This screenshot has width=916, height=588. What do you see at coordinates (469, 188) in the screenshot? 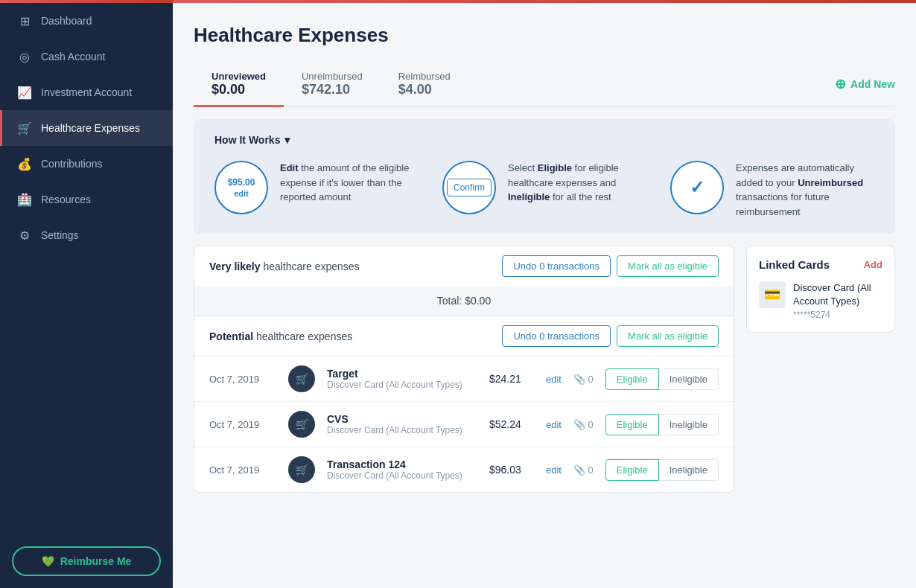
I see `confirm-button-example: Confirm` at bounding box center [469, 188].